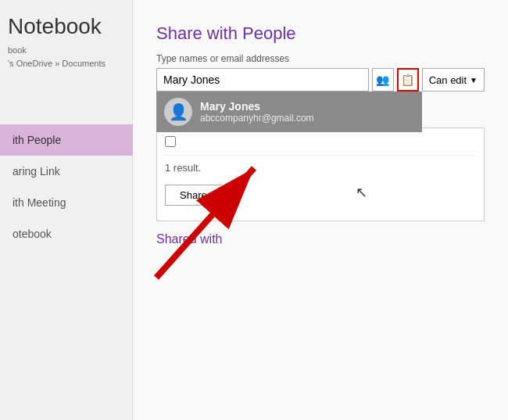 This screenshot has width=508, height=420. I want to click on checkbox, so click(170, 142).